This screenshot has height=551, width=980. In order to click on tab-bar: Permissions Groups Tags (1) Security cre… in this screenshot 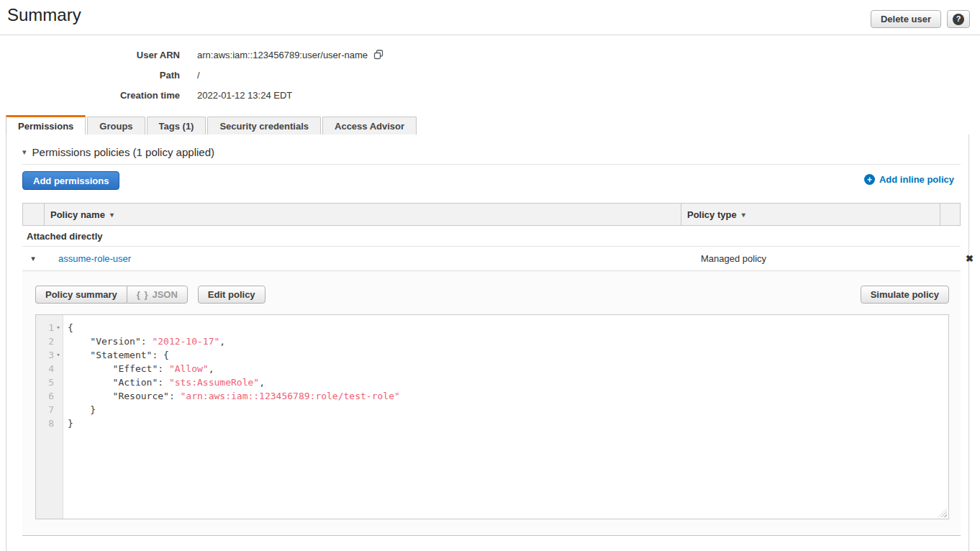, I will do `click(212, 126)`.